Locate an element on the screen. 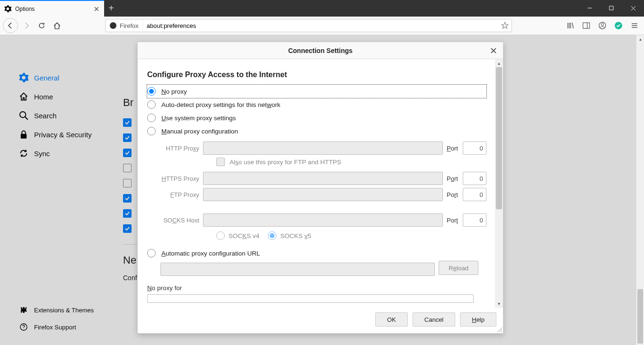 The image size is (644, 345). http-proxy-input is located at coordinates (323, 148).